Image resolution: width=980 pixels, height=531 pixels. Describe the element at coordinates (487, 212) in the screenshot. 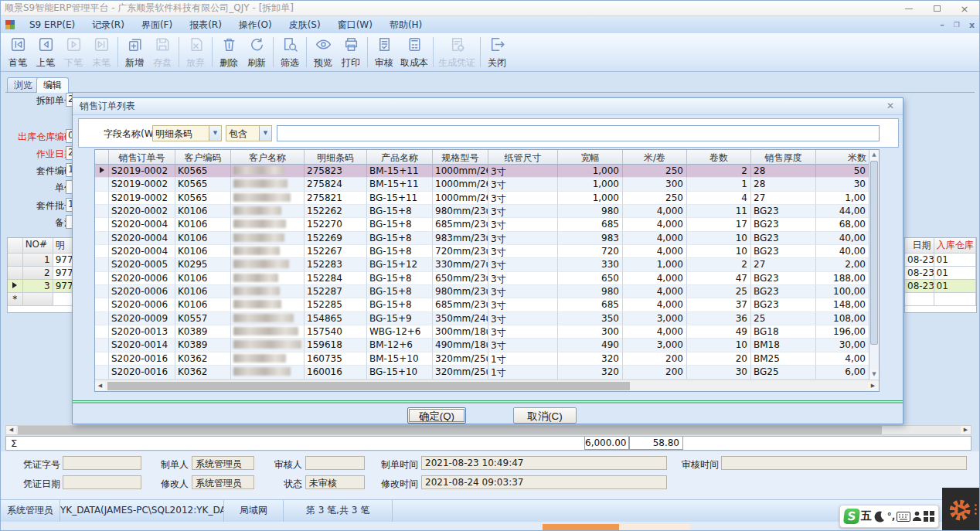

I see `table-row: S2020-0002K0106152262BG-15+8980mm/23um..…` at that location.